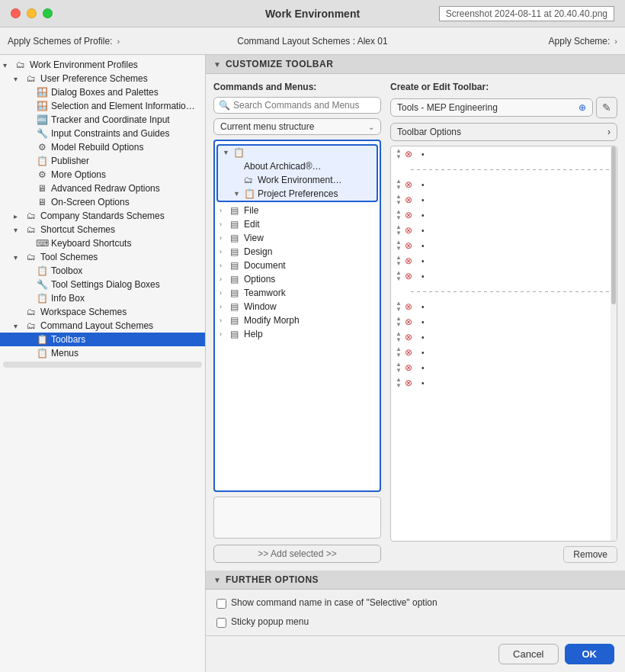 Image resolution: width=625 pixels, height=672 pixels. What do you see at coordinates (102, 65) in the screenshot?
I see `sidebar-item-work-env-profiles: ▾🗂Work Environment Profiles` at bounding box center [102, 65].